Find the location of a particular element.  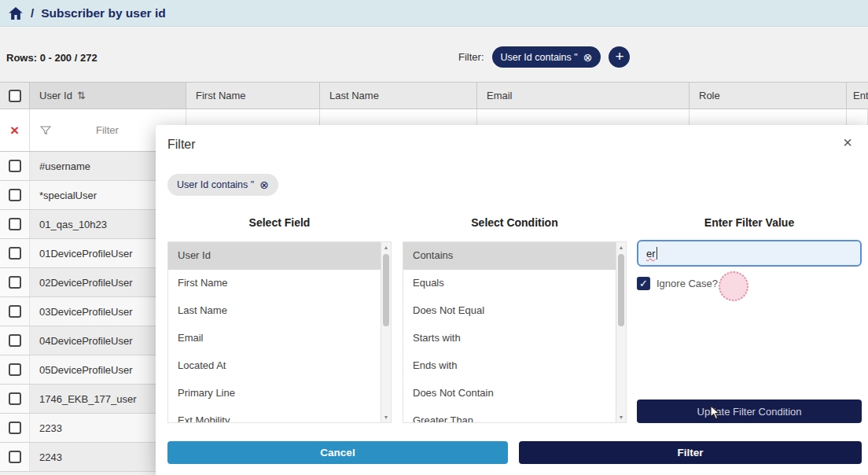

select-all-cell is located at coordinates (15, 96).